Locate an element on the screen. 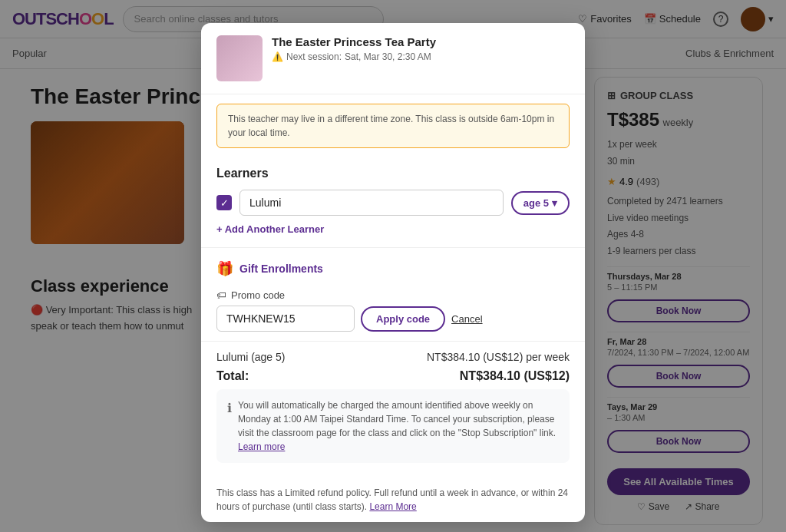  promo-label: 🏷 Promo code is located at coordinates (393, 295).